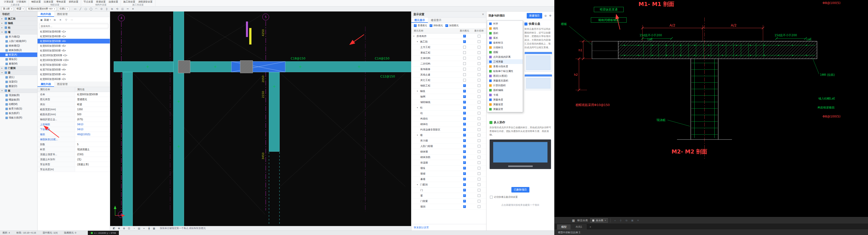 The width and height of the screenshot is (868, 235). Describe the element at coordinates (449, 135) in the screenshot. I see `display-tree-row: ▾墙` at that location.